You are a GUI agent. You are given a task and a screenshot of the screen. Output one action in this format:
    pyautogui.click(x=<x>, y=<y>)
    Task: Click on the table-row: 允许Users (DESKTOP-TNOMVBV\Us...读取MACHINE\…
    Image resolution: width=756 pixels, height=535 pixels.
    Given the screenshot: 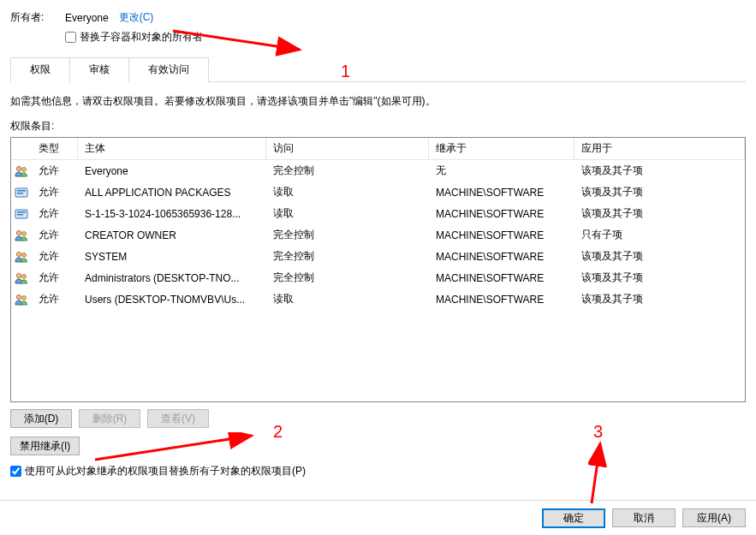 What is the action you would take?
    pyautogui.click(x=378, y=300)
    